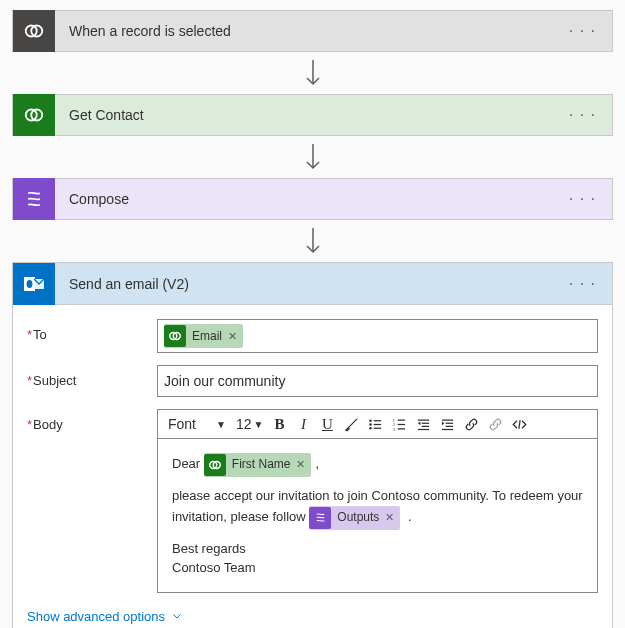  What do you see at coordinates (204, 336) in the screenshot?
I see `token-email: Email ✕` at bounding box center [204, 336].